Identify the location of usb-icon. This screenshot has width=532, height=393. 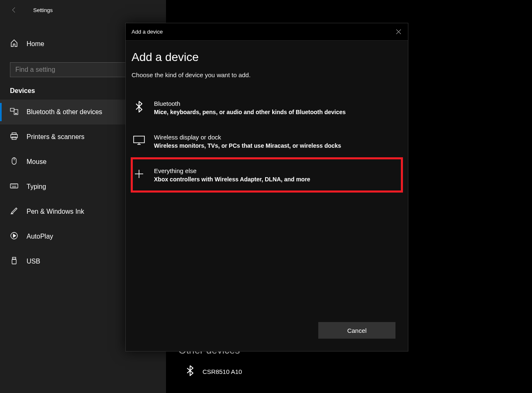
(18, 261).